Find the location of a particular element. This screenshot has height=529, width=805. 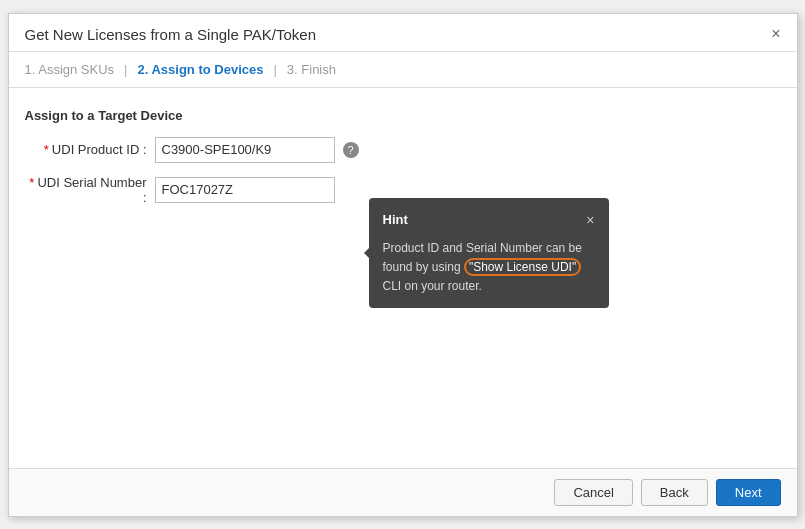

cancel-button: Cancel is located at coordinates (593, 492).